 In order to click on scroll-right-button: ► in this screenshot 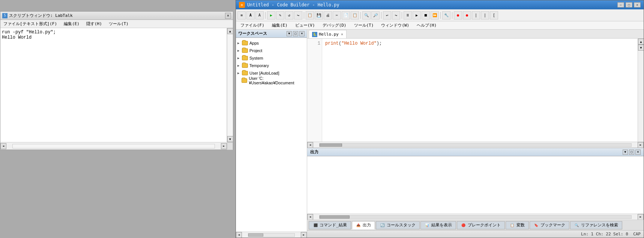, I will do `click(224, 146)`.